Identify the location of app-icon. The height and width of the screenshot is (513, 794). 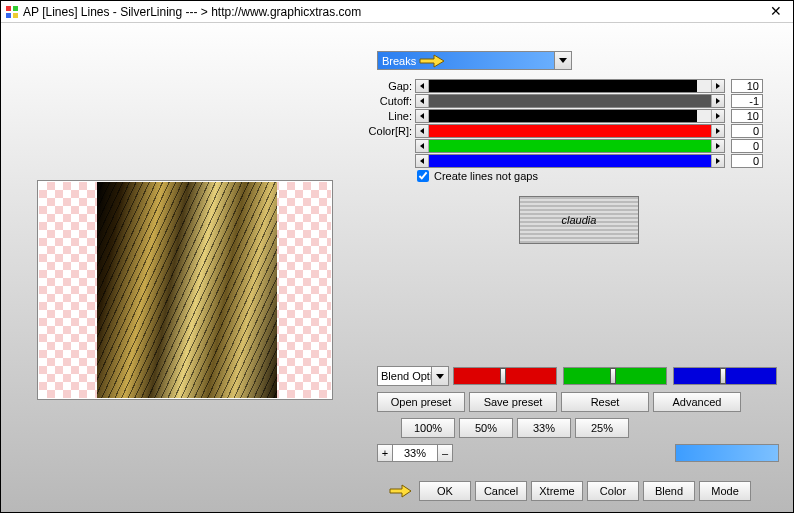
(12, 12).